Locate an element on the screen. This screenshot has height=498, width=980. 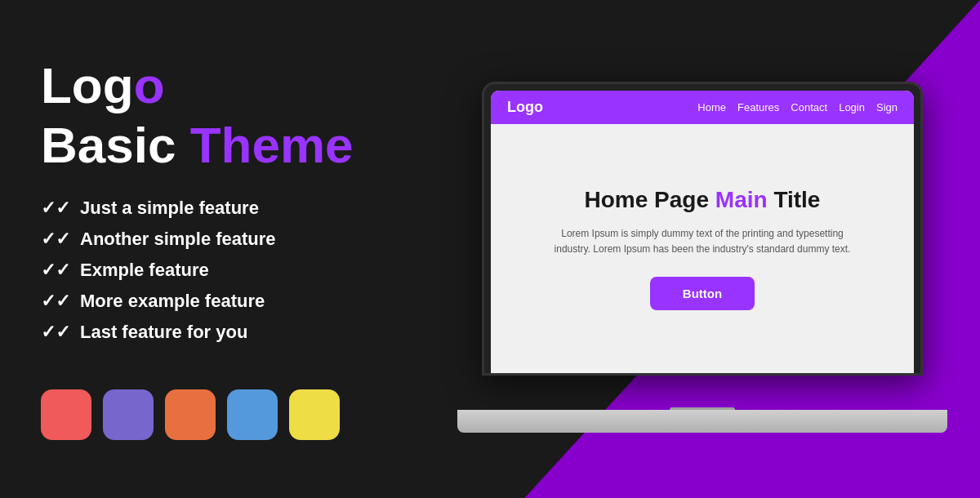
color-swatches is located at coordinates (212, 415).